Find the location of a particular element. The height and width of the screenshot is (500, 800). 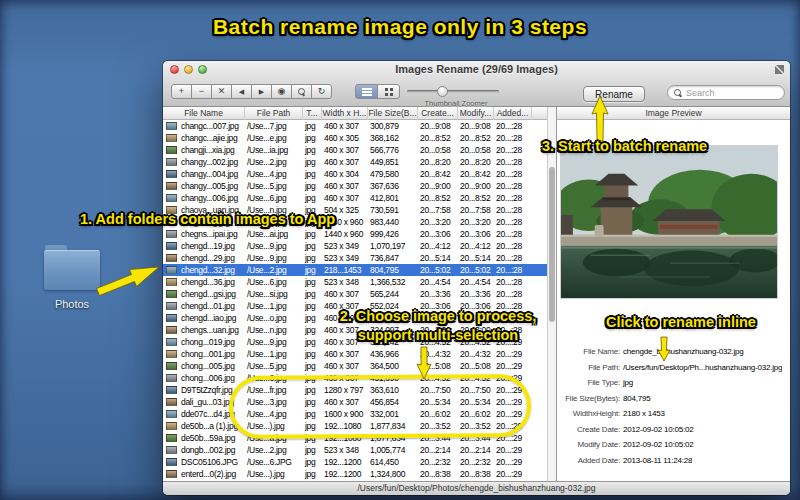

cell-file-size: 1,324,800 is located at coordinates (393, 474).